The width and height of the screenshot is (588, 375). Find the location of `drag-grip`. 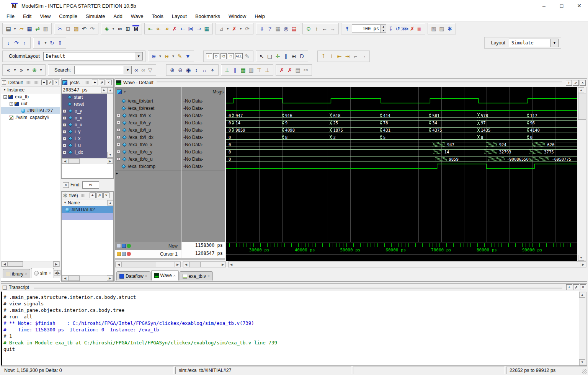

drag-grip is located at coordinates (86, 83).